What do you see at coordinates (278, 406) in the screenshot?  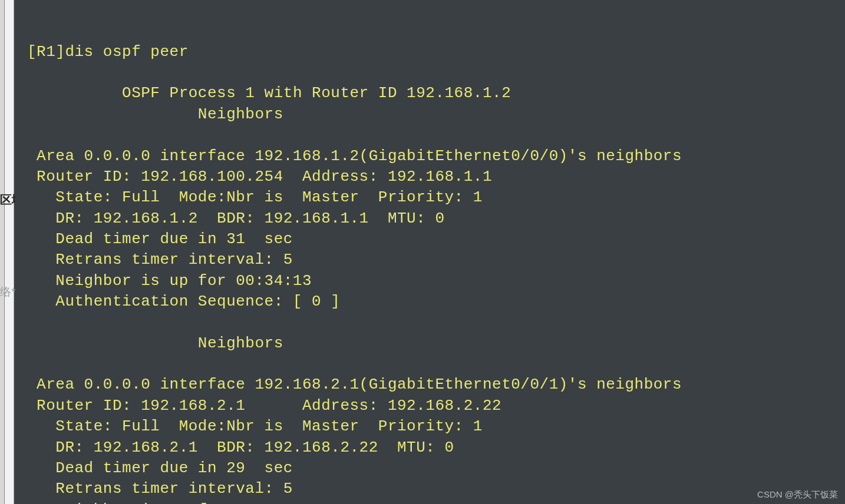 I see `neighbor-router-id: Router ID: 192.168.2.1 Address: 192.168.…` at bounding box center [278, 406].